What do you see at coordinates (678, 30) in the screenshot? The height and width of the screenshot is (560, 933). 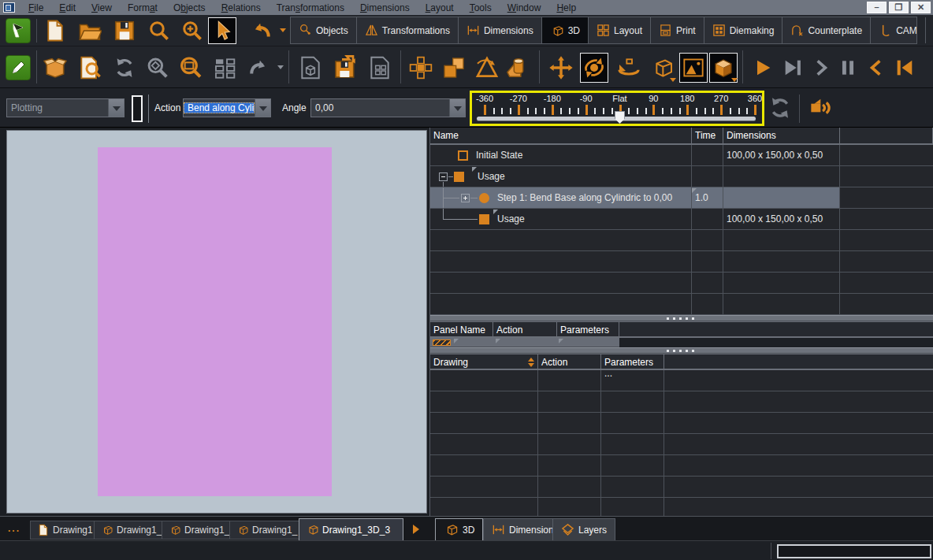 I see `ribbon-tab-print: Print` at bounding box center [678, 30].